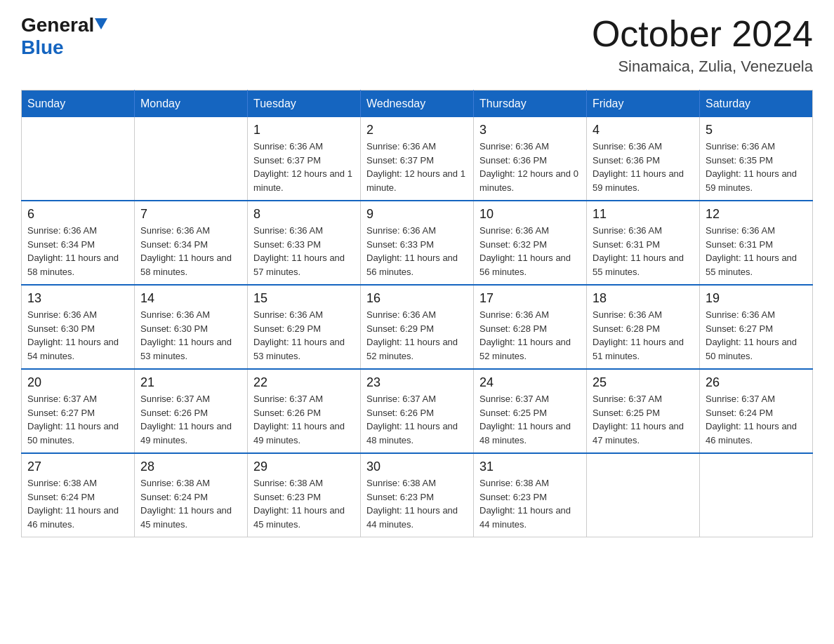 This screenshot has width=834, height=644. Describe the element at coordinates (643, 130) in the screenshot. I see `day-number: 4` at that location.